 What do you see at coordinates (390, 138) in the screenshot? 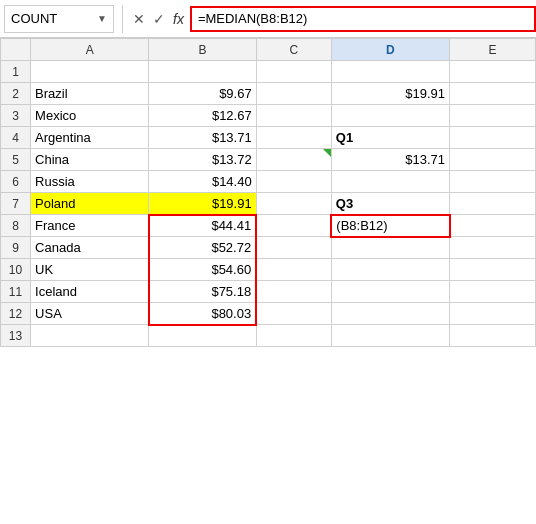
I see `cell-d4: Q1` at bounding box center [390, 138].